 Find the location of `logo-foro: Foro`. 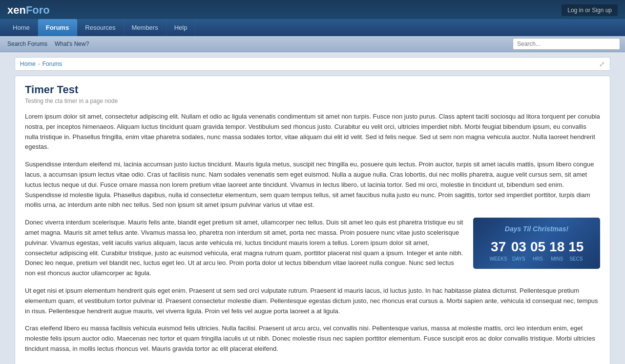

logo-foro: Foro is located at coordinates (38, 10).